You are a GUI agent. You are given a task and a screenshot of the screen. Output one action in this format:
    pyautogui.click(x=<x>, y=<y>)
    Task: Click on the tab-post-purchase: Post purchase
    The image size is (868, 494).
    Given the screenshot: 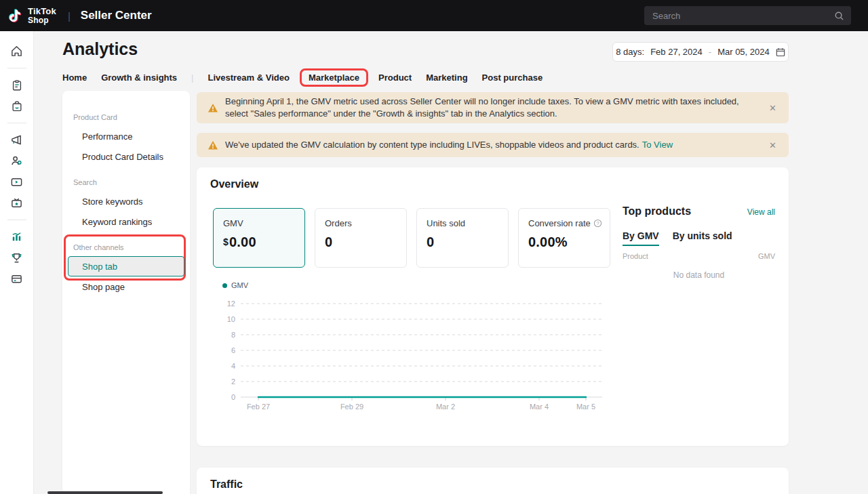 What is the action you would take?
    pyautogui.click(x=513, y=77)
    